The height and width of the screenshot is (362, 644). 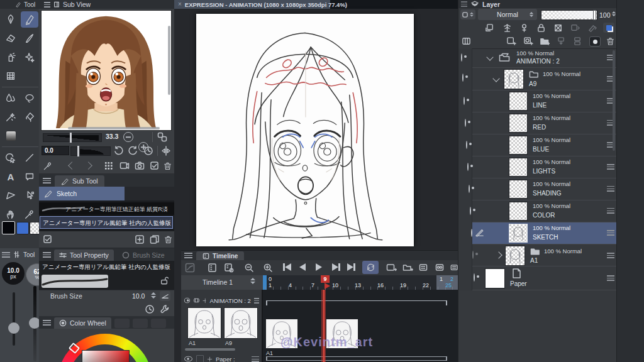 What do you see at coordinates (464, 101) in the screenshot?
I see `eye-line` at bounding box center [464, 101].